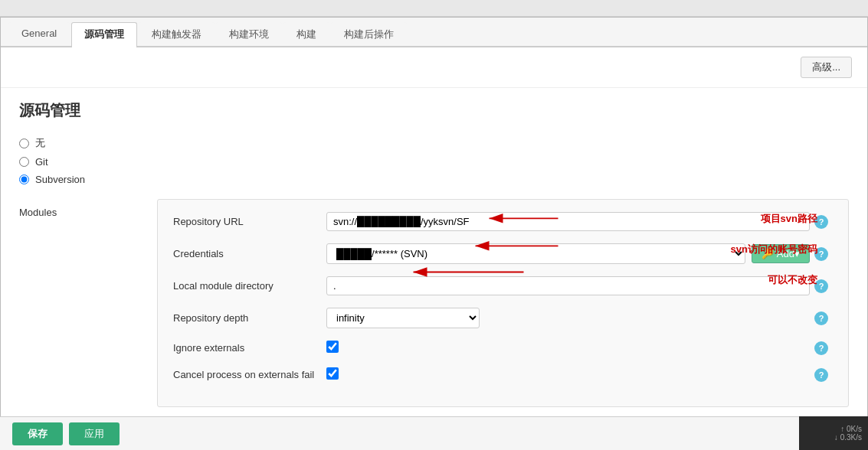  I want to click on repo-depth-row: Repository depth infinity empty files im…, so click(503, 318).